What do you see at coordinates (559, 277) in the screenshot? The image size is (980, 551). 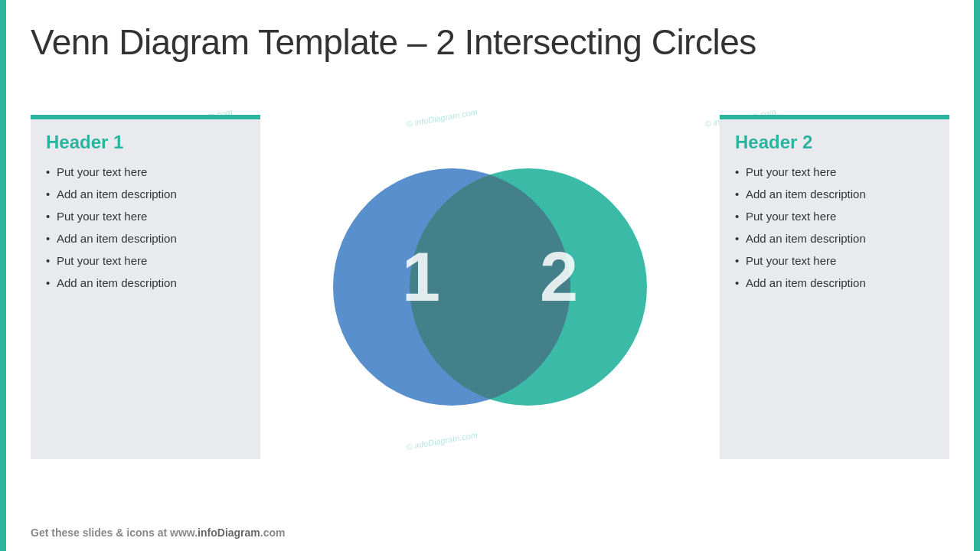 I see `venn-label-2: 2` at bounding box center [559, 277].